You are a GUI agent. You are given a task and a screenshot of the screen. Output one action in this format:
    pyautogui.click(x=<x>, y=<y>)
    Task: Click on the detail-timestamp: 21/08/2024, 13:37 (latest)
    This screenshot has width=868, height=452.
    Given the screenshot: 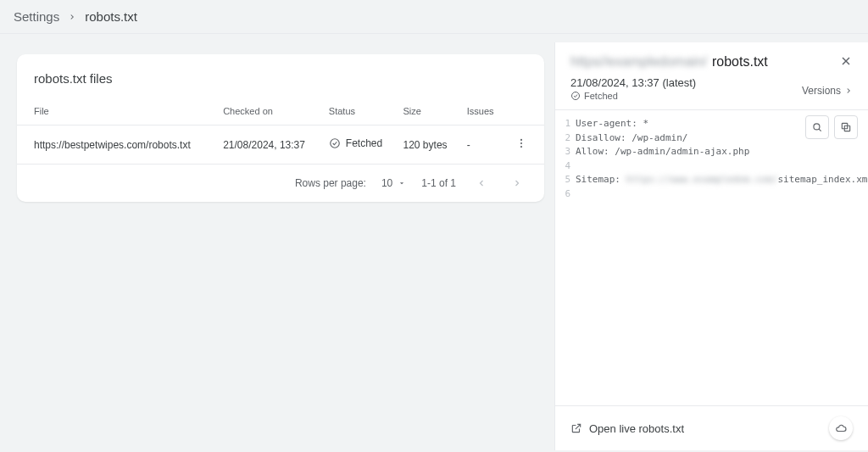 What is the action you would take?
    pyautogui.click(x=633, y=83)
    